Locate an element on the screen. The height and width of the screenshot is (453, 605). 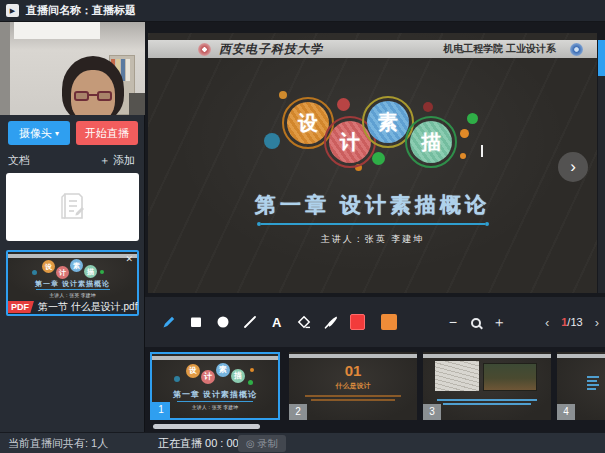
rectangle-tool-icon is located at coordinates (196, 322).